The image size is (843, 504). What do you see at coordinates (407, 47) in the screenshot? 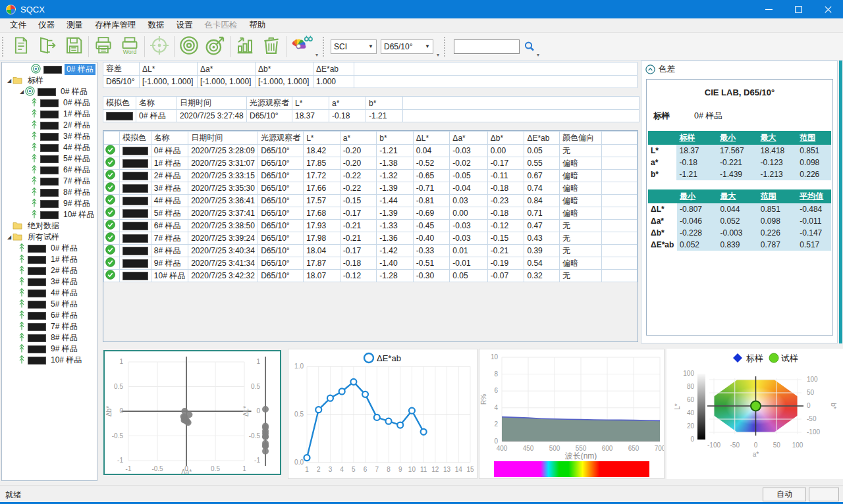
I see `illuminant-select: D65/10°▼` at bounding box center [407, 47].